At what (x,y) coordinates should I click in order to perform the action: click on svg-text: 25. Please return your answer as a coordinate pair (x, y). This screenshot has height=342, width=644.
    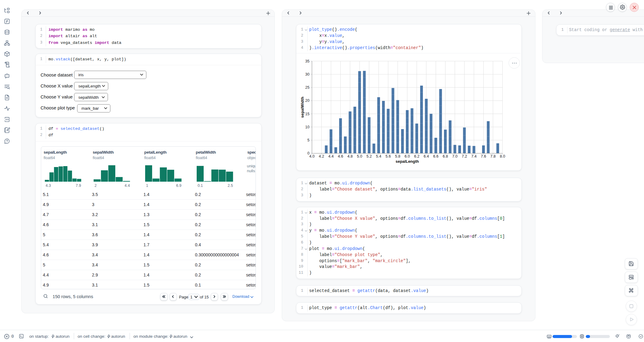
    Looking at the image, I should click on (307, 87).